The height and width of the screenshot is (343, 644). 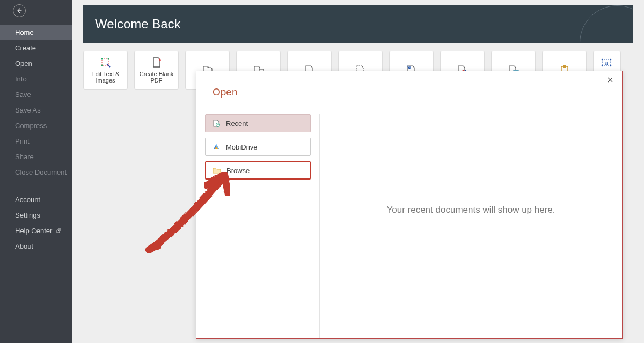 I want to click on tile-edit-text-images: Edit Text & Images, so click(x=105, y=70).